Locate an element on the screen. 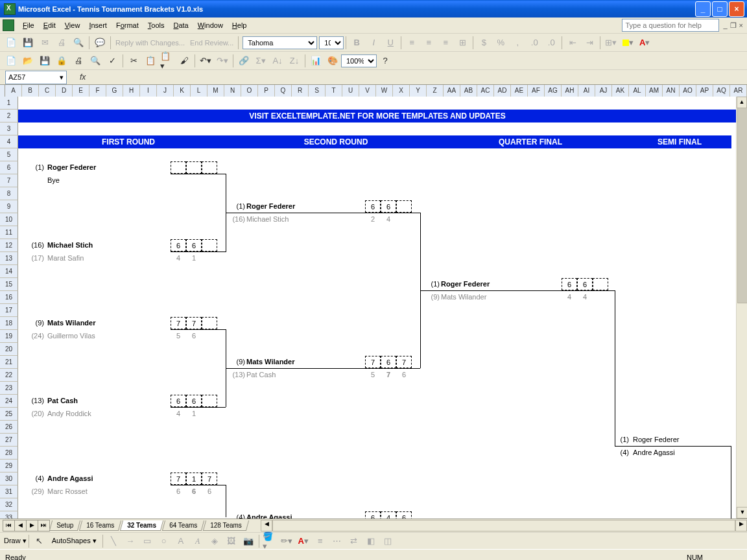  hscroll-track is located at coordinates (504, 526).